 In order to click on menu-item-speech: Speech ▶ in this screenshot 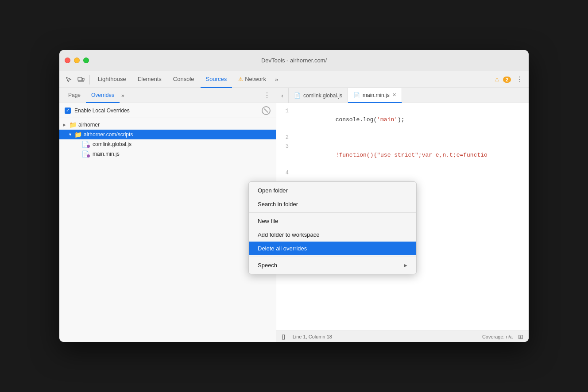, I will do `click(333, 265)`.